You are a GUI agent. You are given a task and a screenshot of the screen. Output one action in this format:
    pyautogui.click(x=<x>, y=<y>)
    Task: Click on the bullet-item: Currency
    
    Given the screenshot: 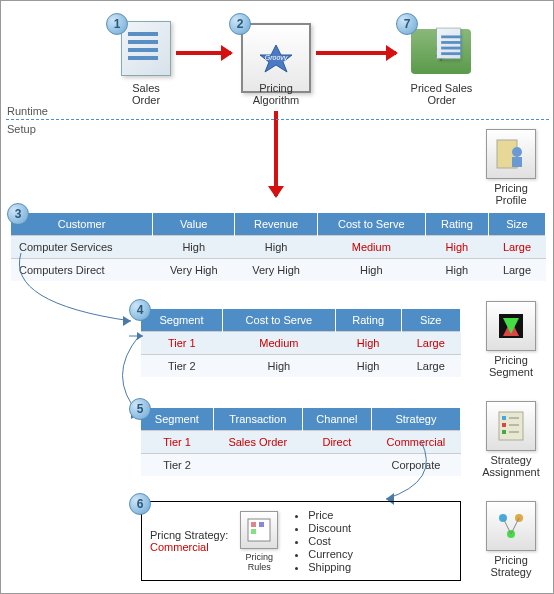 What is the action you would take?
    pyautogui.click(x=330, y=554)
    